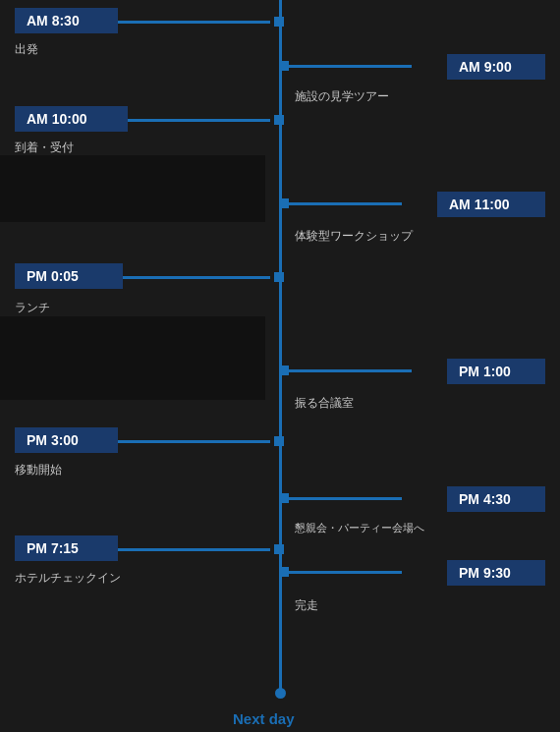 This screenshot has height=732, width=560. What do you see at coordinates (346, 572) in the screenshot?
I see `connector-pm930` at bounding box center [346, 572].